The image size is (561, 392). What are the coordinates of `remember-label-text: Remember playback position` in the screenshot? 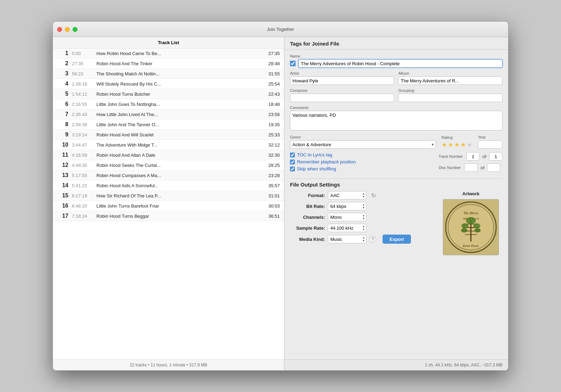 It's located at (326, 162).